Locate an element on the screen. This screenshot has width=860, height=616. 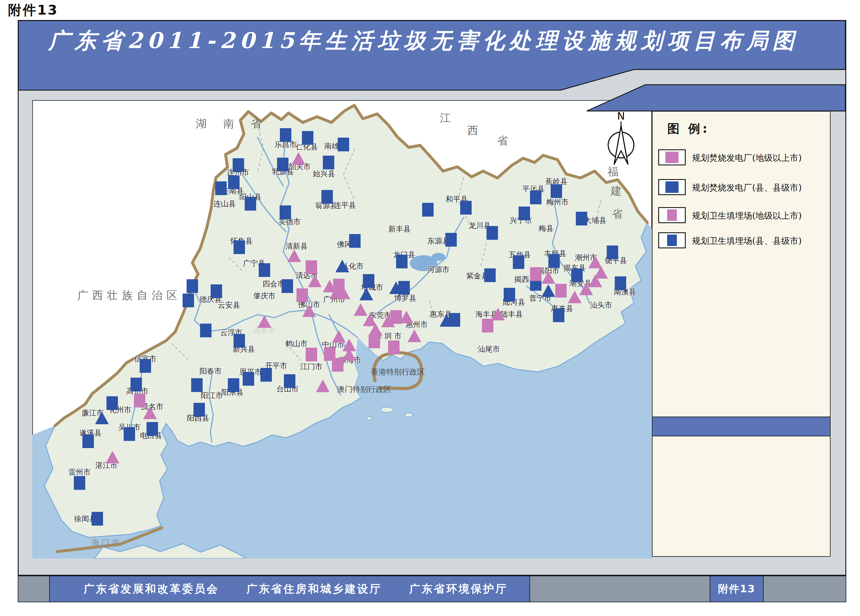
legend-title: 图 例: is located at coordinates (689, 129).